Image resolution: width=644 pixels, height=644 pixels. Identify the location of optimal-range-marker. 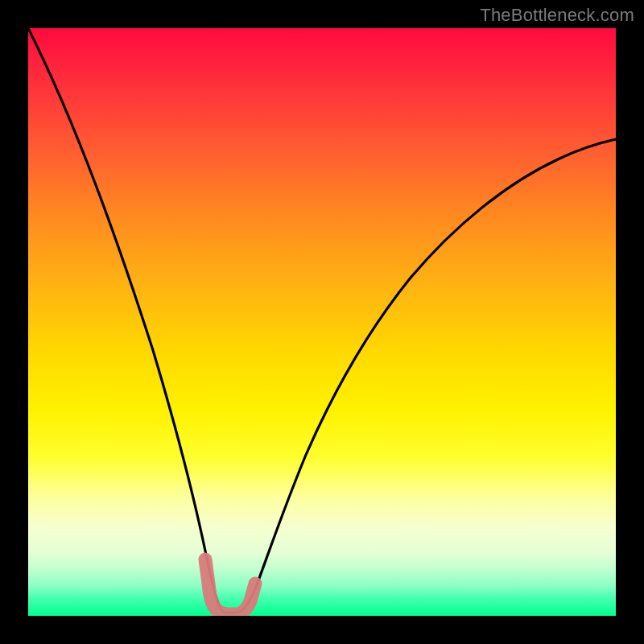
(230, 587).